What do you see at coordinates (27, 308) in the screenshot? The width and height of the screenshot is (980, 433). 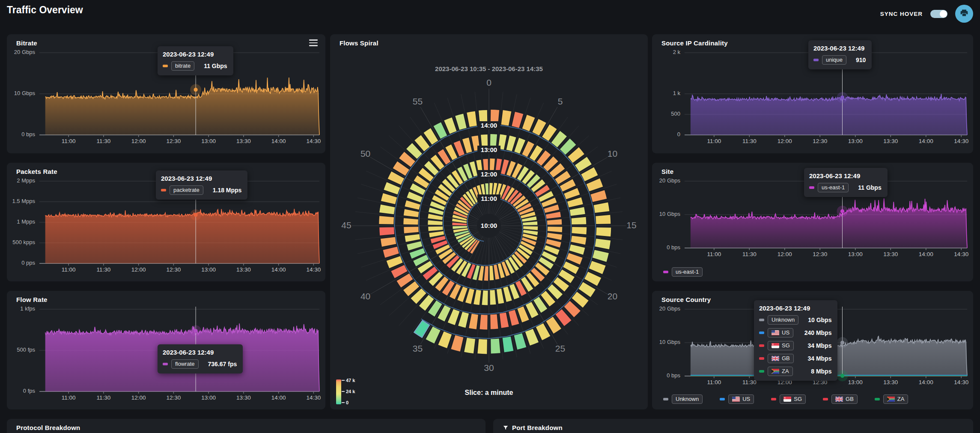 I see `svg-text: 1 kfps` at bounding box center [27, 308].